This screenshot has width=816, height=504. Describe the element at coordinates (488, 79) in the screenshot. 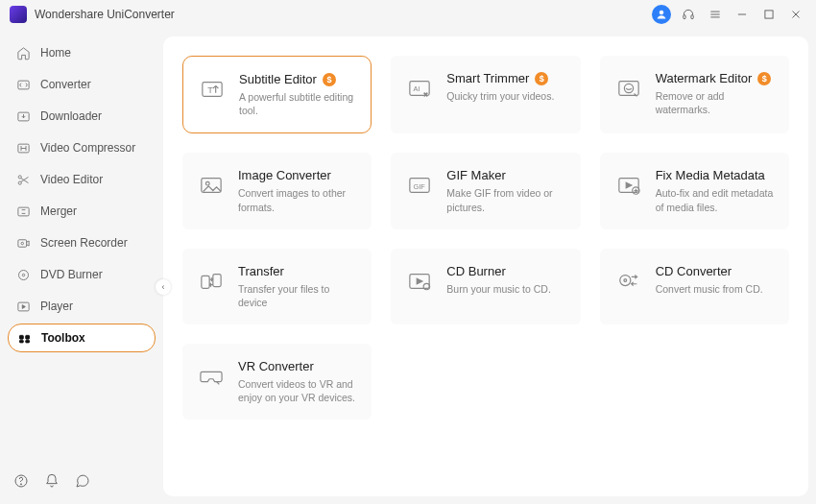

I see `card-title: Smart Trimmer` at that location.